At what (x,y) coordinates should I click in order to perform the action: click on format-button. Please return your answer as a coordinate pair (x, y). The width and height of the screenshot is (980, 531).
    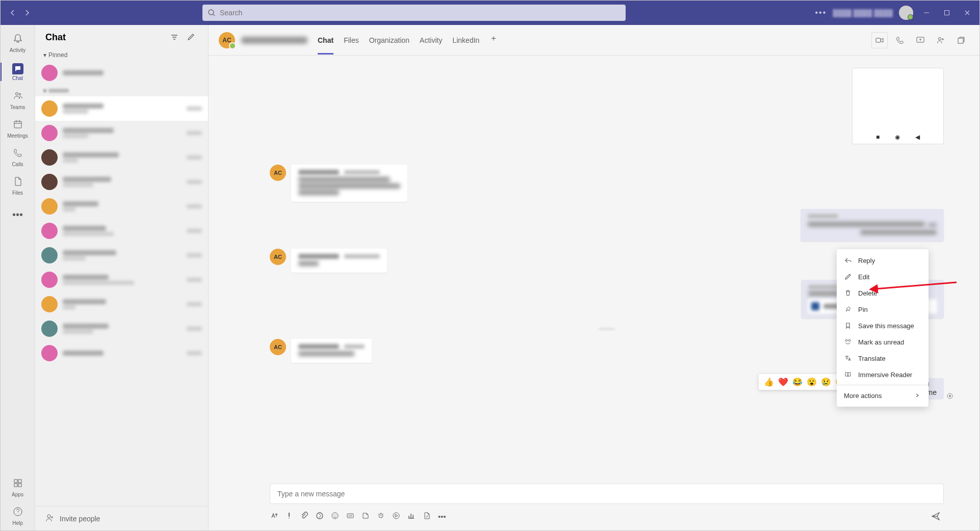
    Looking at the image, I should click on (274, 517).